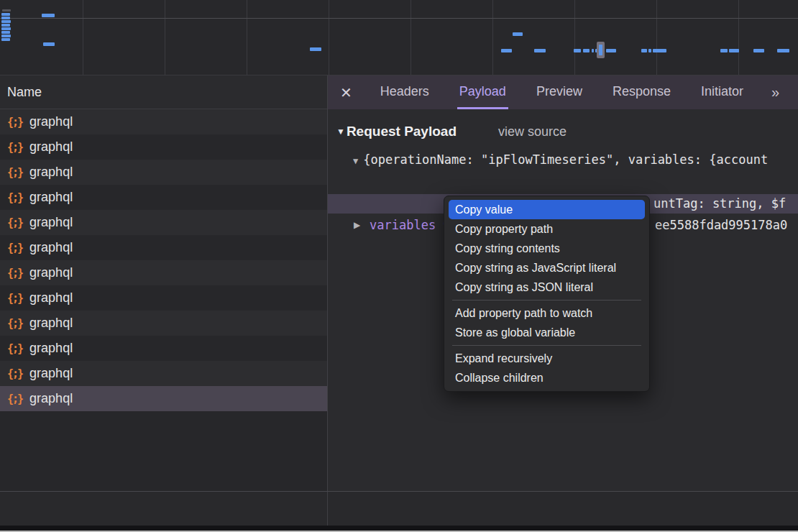 The height and width of the screenshot is (532, 798). I want to click on root-preview-text: {operationName: "ipFlowTimeseries", vari…, so click(565, 160).